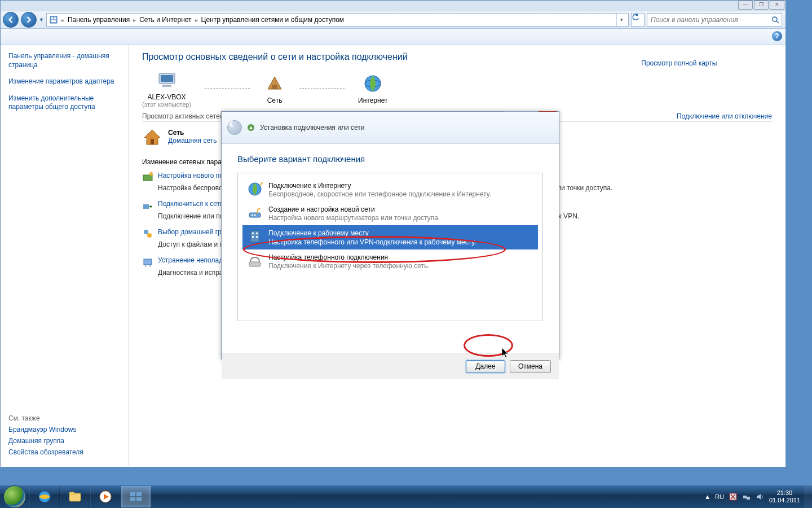 The height and width of the screenshot is (508, 812). I want to click on see-also-label: См. также, so click(64, 418).